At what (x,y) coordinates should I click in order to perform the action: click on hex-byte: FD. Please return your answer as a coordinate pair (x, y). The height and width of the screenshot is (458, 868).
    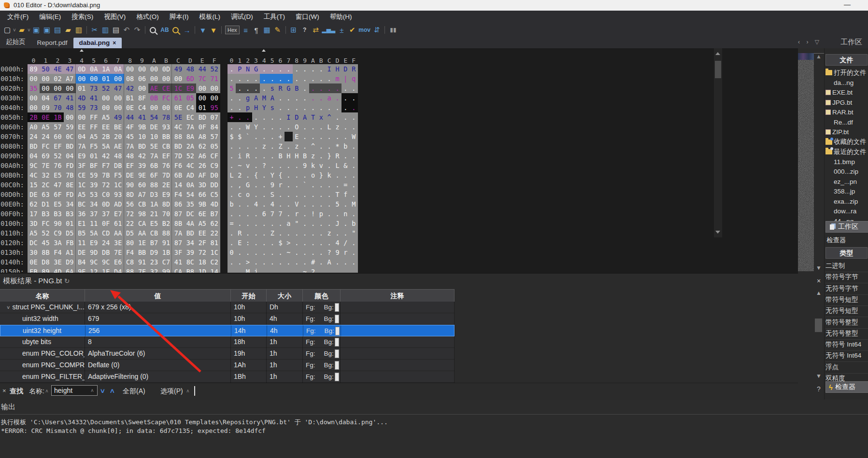
    Looking at the image, I should click on (70, 194).